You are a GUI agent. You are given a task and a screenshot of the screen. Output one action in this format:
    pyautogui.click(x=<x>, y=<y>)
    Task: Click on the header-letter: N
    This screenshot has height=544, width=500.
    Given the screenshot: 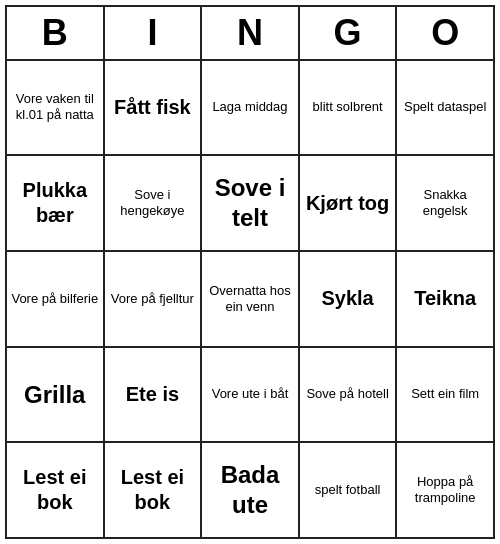 What is the action you would take?
    pyautogui.click(x=251, y=33)
    